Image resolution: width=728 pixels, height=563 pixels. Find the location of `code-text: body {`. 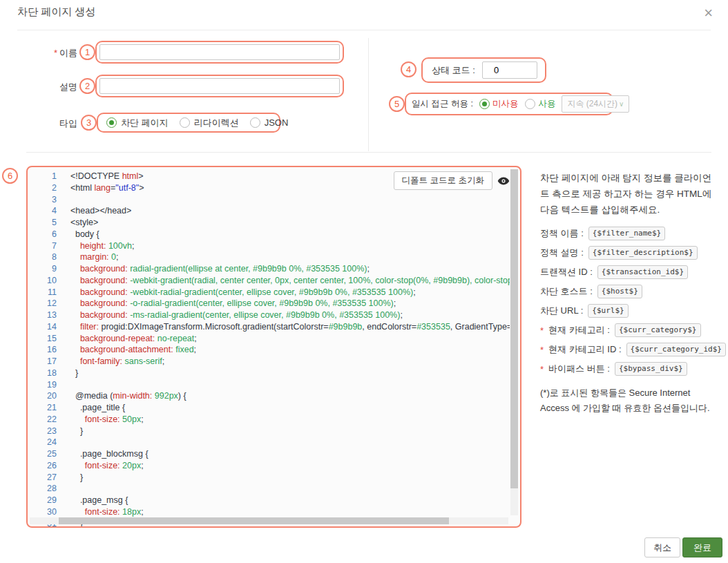

code-text: body { is located at coordinates (85, 235).